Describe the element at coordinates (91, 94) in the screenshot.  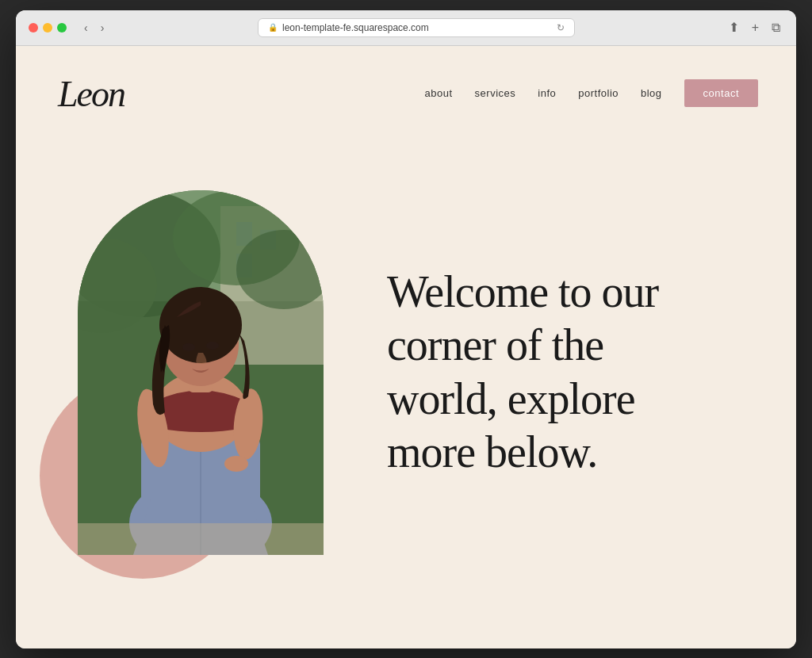
I see `svg-text: Leon` at that location.